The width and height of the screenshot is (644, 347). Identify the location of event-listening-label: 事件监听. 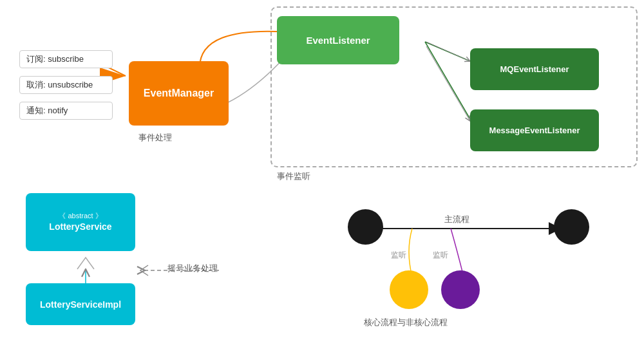
(294, 176).